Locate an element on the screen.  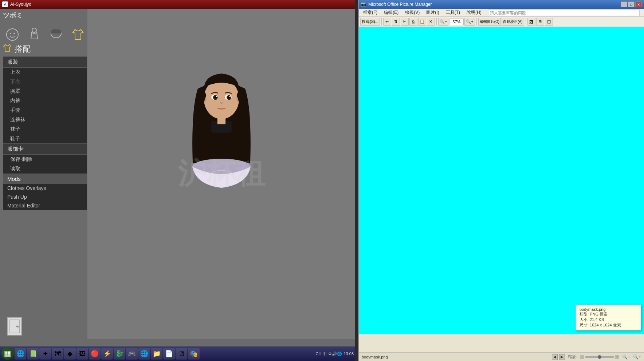
door-icon is located at coordinates (15, 326).